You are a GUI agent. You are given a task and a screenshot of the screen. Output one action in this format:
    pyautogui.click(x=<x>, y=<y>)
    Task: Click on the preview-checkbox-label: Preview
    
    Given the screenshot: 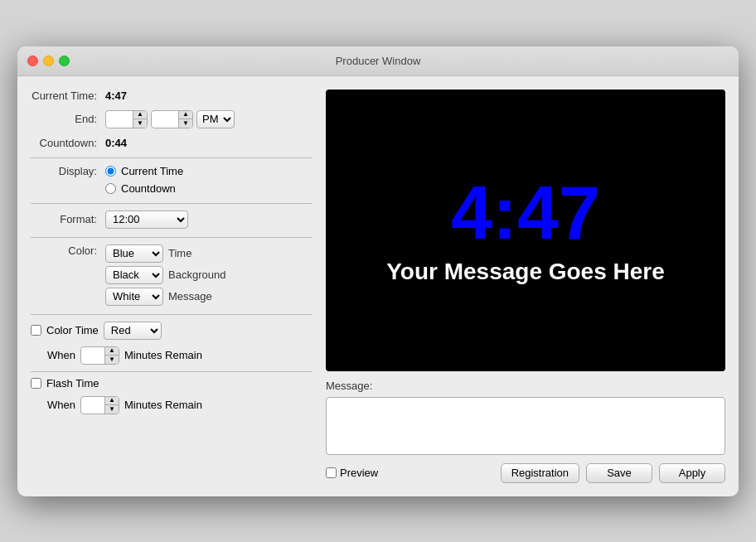 What is the action you would take?
    pyautogui.click(x=351, y=472)
    